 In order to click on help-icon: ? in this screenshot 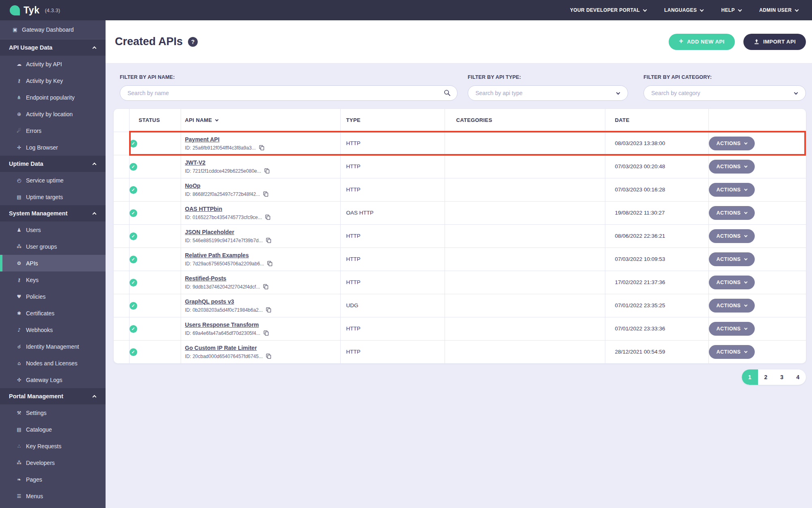, I will do `click(193, 42)`.